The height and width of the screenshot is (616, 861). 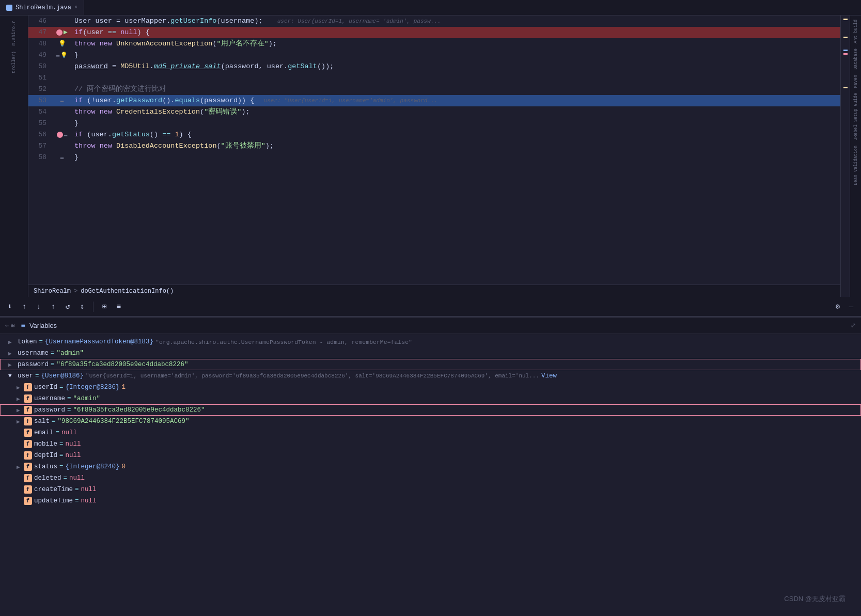 I want to click on tab-bar: ShiroRealm.java ×, so click(x=431, y=8).